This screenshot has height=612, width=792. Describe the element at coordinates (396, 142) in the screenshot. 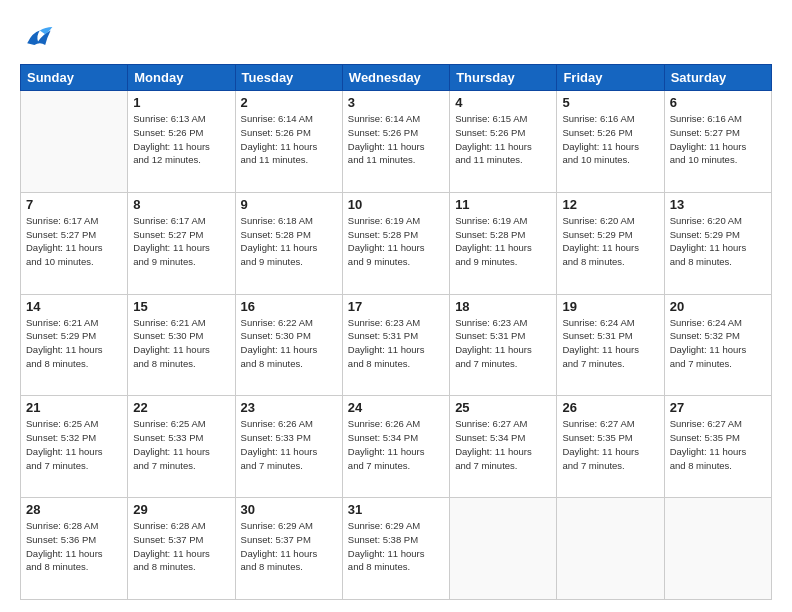

I see `calendar-cell: 3Sunrise: 6:14 AM Sunset: 5:26 PM Daylig…` at that location.